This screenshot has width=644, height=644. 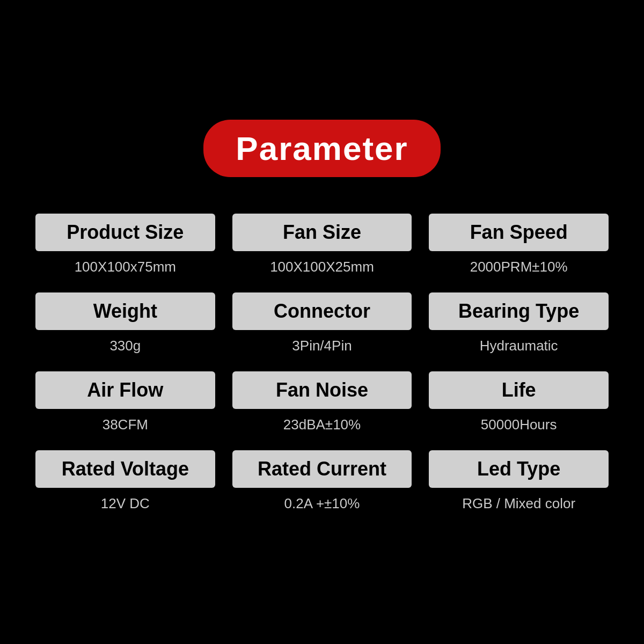 I want to click on param-label: Life, so click(x=518, y=390).